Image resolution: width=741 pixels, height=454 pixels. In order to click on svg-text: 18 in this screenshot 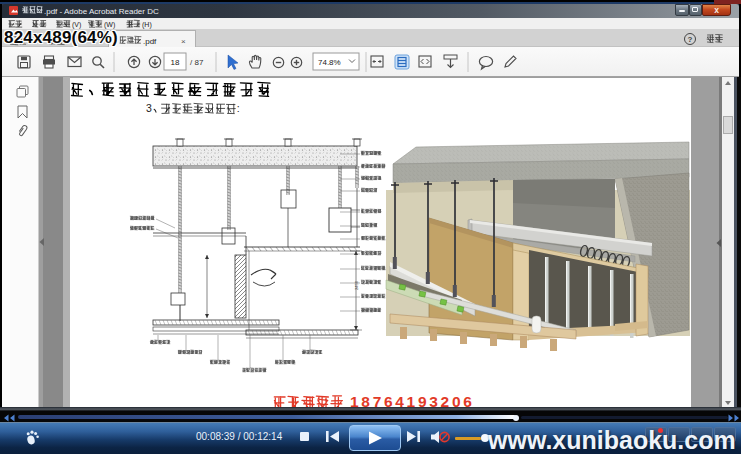, I will do `click(176, 62)`.